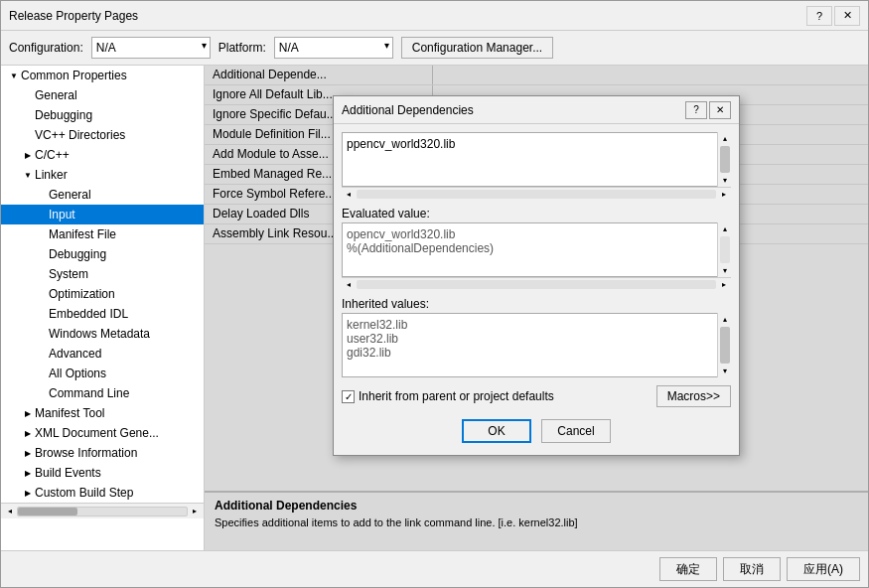 Image resolution: width=869 pixels, height=588 pixels. I want to click on tree-item-common-properties: ▼Common Properties, so click(102, 75).